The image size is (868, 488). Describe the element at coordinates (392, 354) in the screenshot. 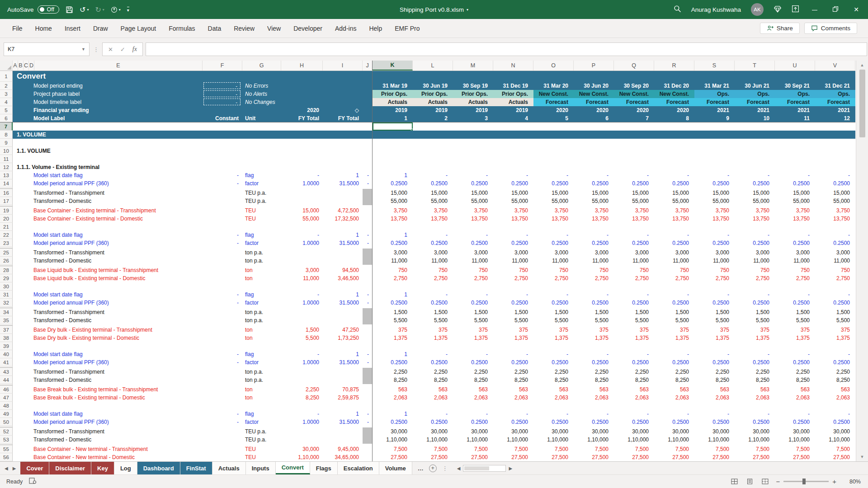

I see `period-value-cell: 1` at that location.